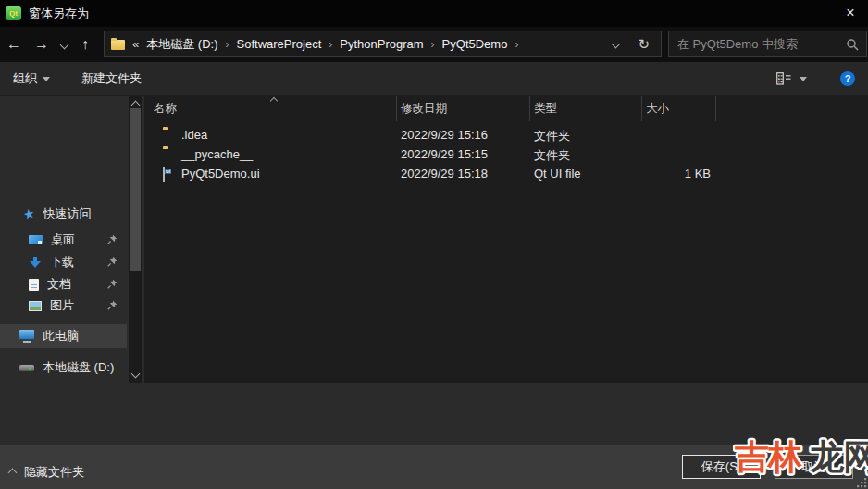 This screenshot has width=868, height=489. What do you see at coordinates (135, 240) in the screenshot?
I see `sidebar-scrollbar` at bounding box center [135, 240].